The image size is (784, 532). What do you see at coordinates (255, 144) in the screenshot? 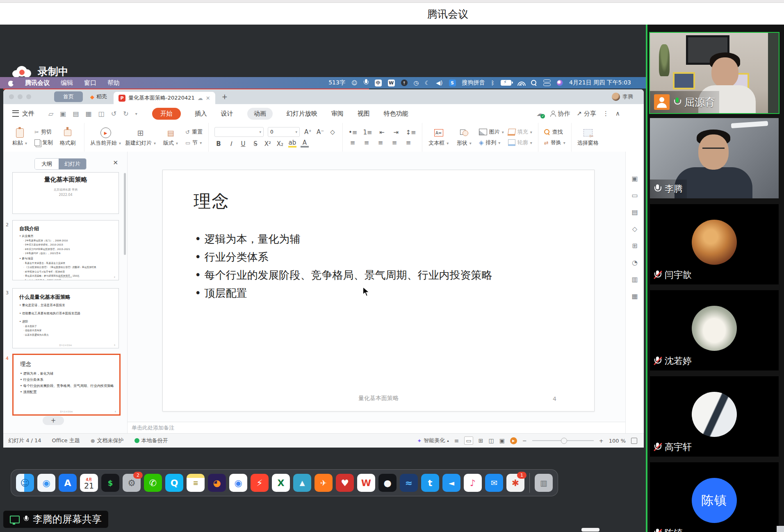
I see `strikethrough-button: S` at bounding box center [255, 144].